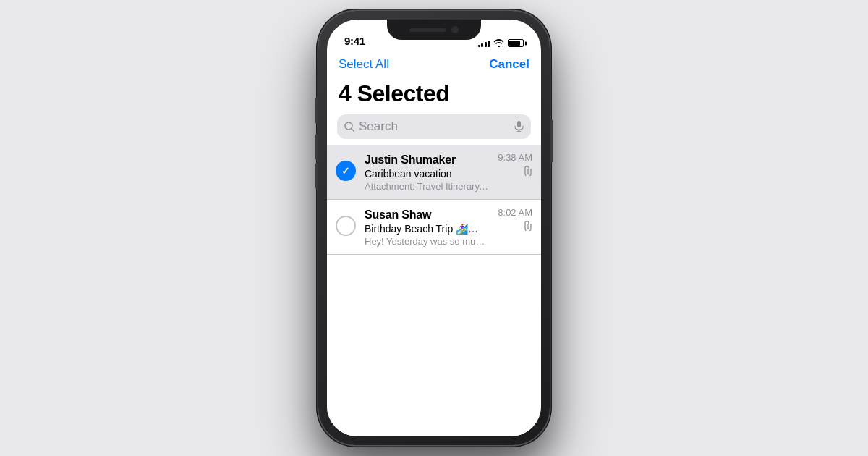 The image size is (868, 456). What do you see at coordinates (349, 127) in the screenshot?
I see `search-icon` at bounding box center [349, 127].